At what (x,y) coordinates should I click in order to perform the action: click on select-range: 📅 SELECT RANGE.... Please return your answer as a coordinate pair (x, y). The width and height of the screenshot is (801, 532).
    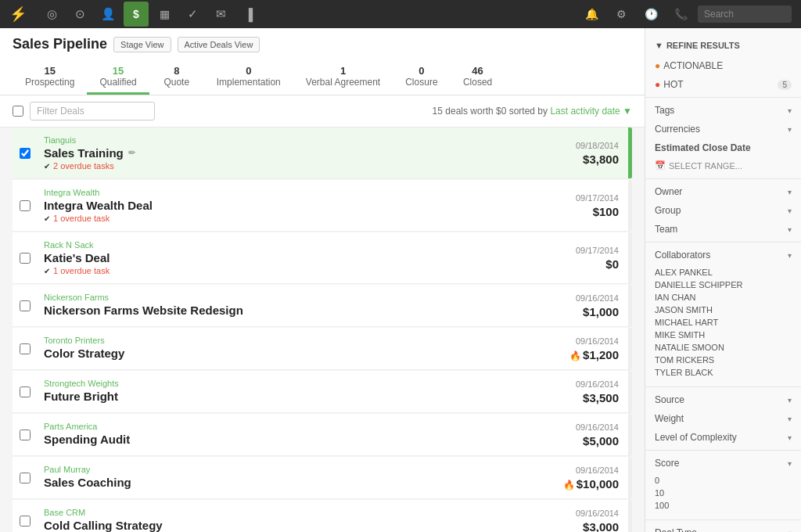
    Looking at the image, I should click on (723, 166).